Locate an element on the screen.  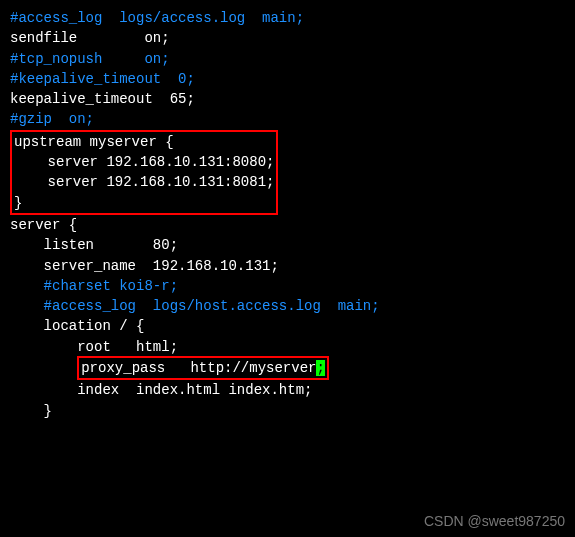
proxy-pass-text: proxy_pass http://myserver is located at coordinates (198, 368).